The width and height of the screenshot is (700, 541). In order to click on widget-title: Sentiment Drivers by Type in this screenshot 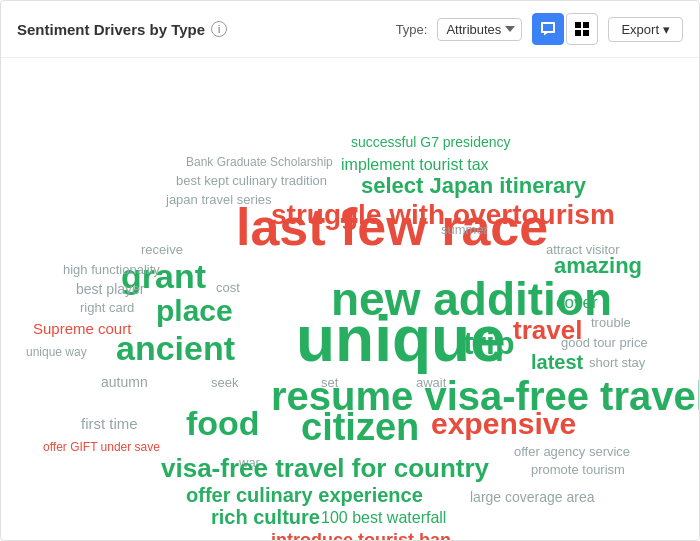, I will do `click(111, 30)`.